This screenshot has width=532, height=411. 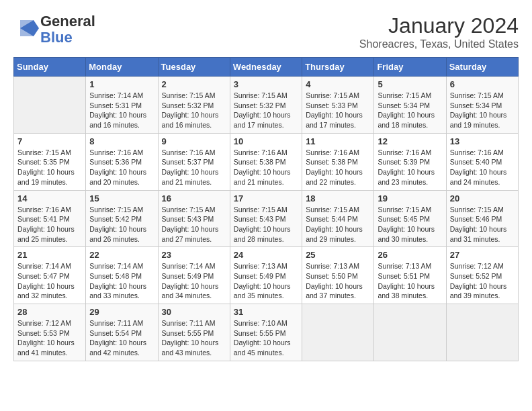 I want to click on day-cell: 31Sunrise: 7:10 AMSunset: 5:55 PMDayligh…, so click(x=266, y=333).